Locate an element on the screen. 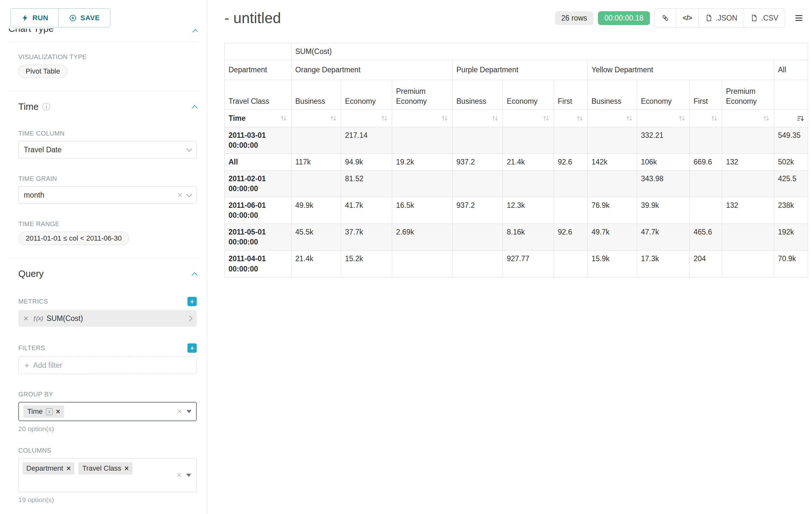  cell: 49.7k is located at coordinates (612, 237).